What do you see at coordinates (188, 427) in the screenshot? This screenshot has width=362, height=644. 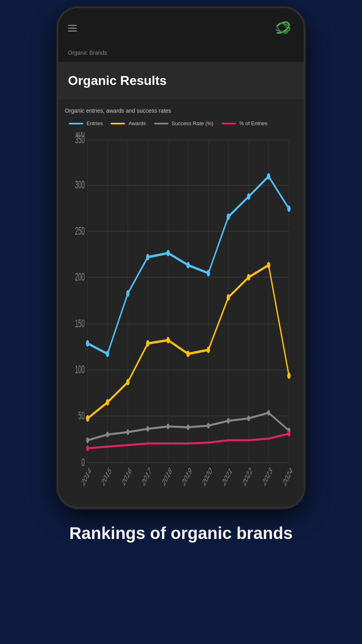 I see `sr-dot-2019` at bounding box center [188, 427].